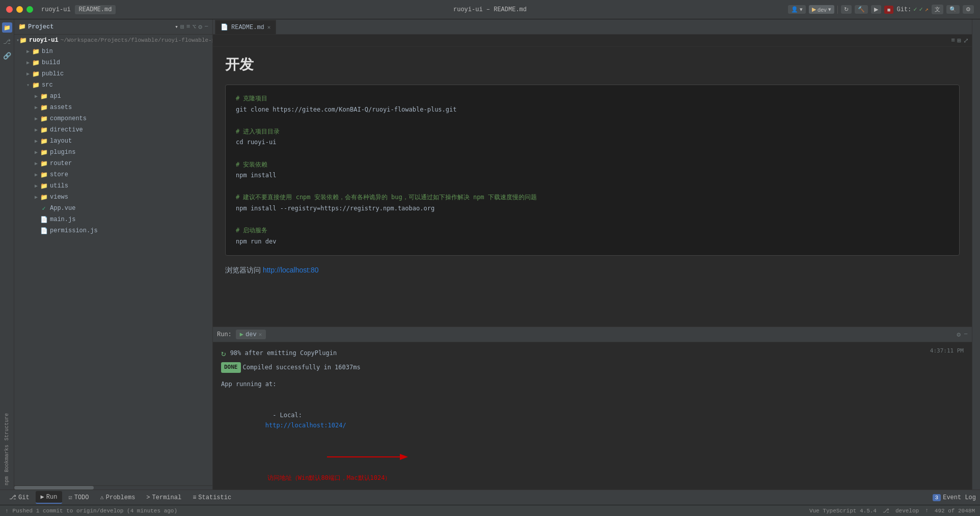 Image resolution: width=980 pixels, height=516 pixels. Describe the element at coordinates (113, 74) in the screenshot. I see `tree-public: ▶ 📁 public` at that location.